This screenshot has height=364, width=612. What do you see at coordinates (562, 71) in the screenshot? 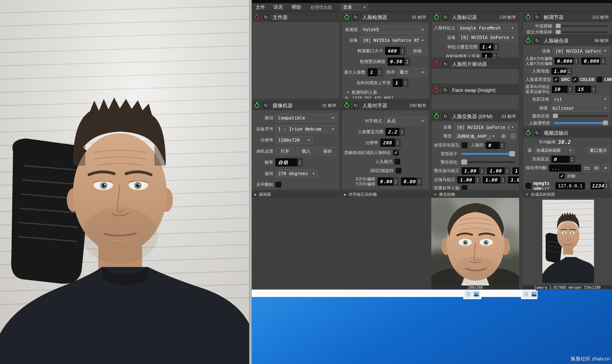
I see `face-scale-spinner: 1.00▲▼` at bounding box center [562, 71].